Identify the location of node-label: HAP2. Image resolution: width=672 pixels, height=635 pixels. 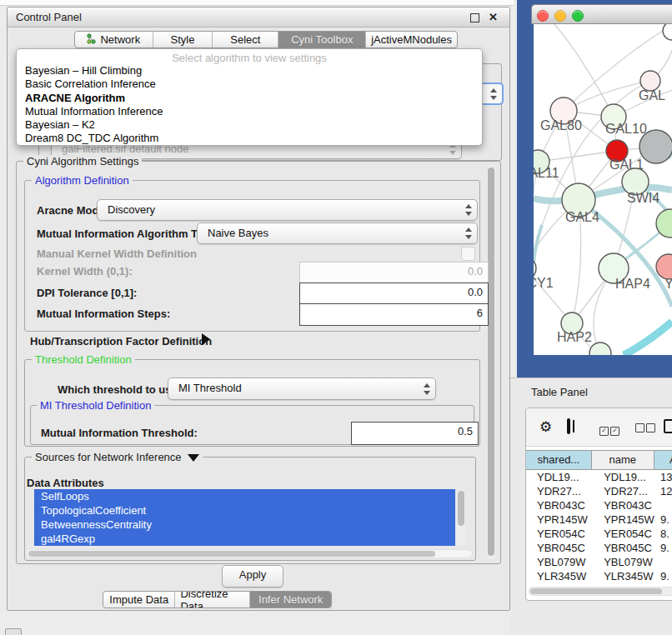
(574, 337).